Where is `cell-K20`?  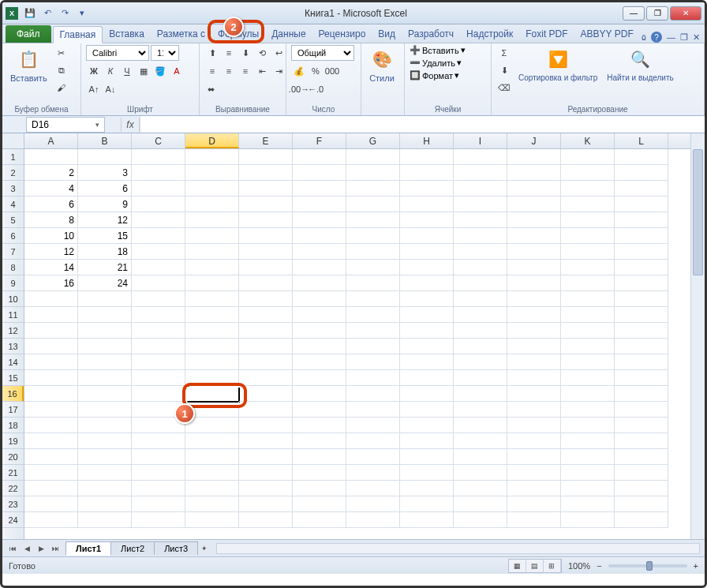 cell-K20 is located at coordinates (588, 457).